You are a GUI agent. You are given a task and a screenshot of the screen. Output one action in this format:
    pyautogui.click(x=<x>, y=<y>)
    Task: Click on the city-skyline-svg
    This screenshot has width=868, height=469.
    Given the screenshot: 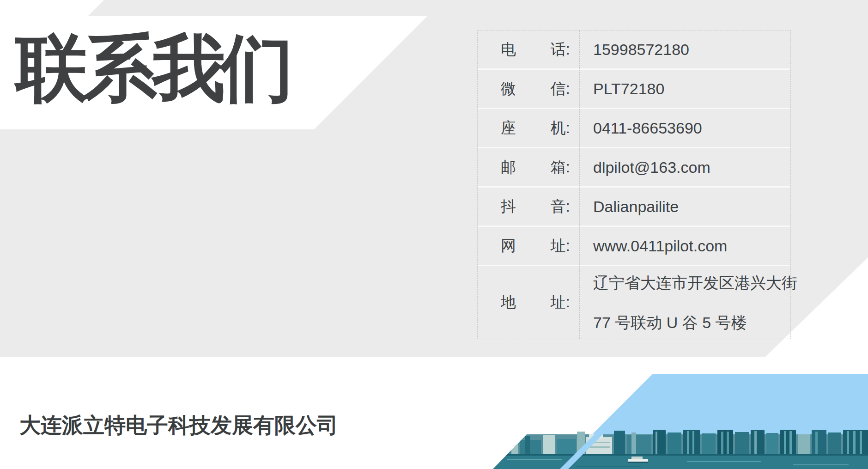 What is the action you would take?
    pyautogui.click(x=680, y=449)
    